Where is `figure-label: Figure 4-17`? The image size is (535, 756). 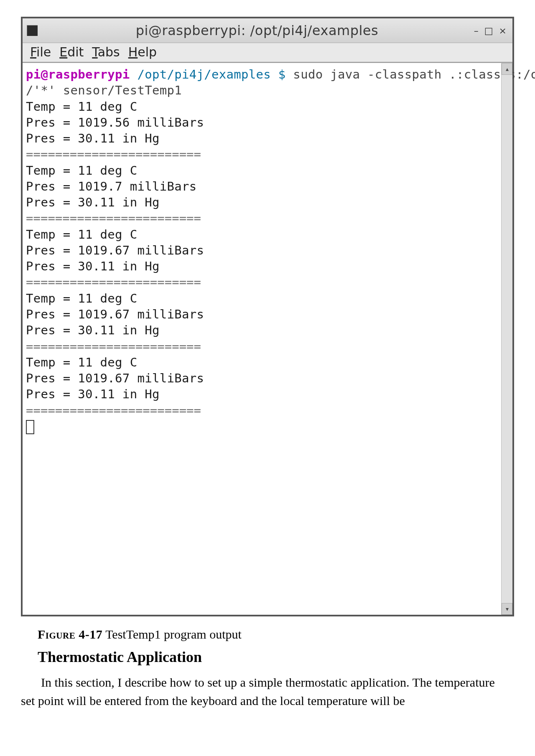 figure-label: Figure 4-17 is located at coordinates (70, 634).